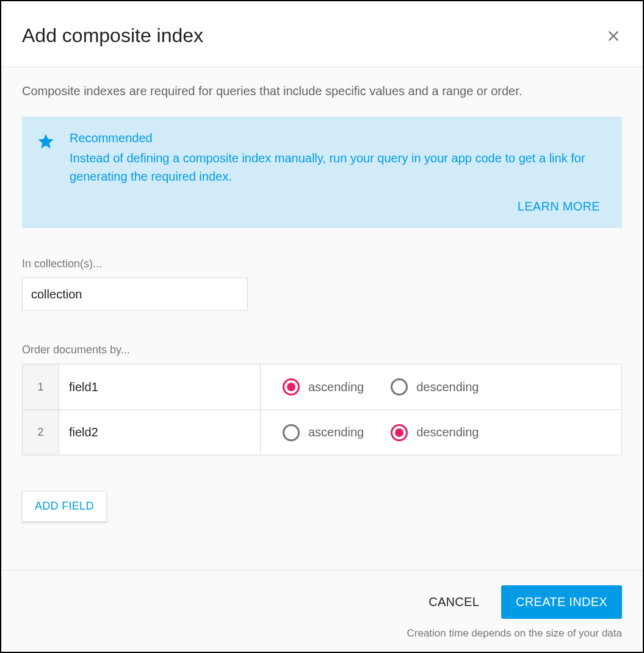  I want to click on order-label: Order documents by..., so click(322, 350).